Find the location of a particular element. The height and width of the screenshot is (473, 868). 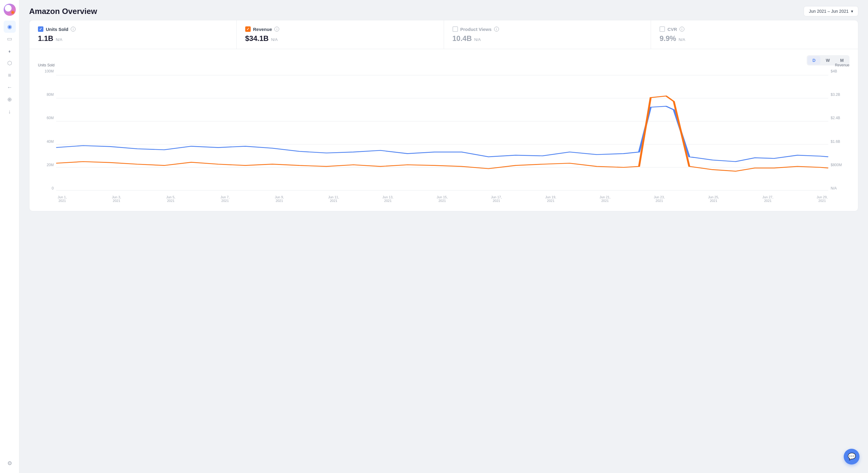

arrow-icon: ← is located at coordinates (10, 87).